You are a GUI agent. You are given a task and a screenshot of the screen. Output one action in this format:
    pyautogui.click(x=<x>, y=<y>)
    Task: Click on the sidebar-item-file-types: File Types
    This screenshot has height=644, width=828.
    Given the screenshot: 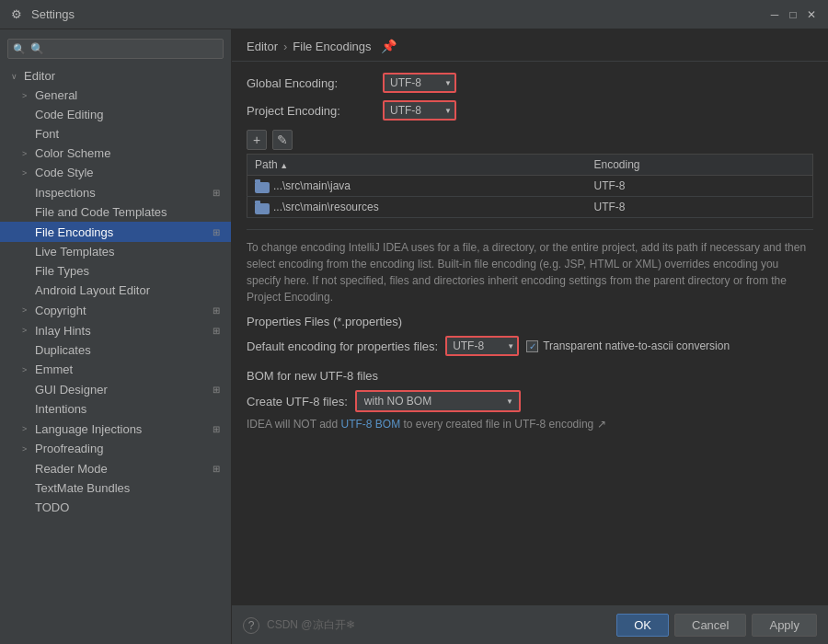 What is the action you would take?
    pyautogui.click(x=116, y=270)
    